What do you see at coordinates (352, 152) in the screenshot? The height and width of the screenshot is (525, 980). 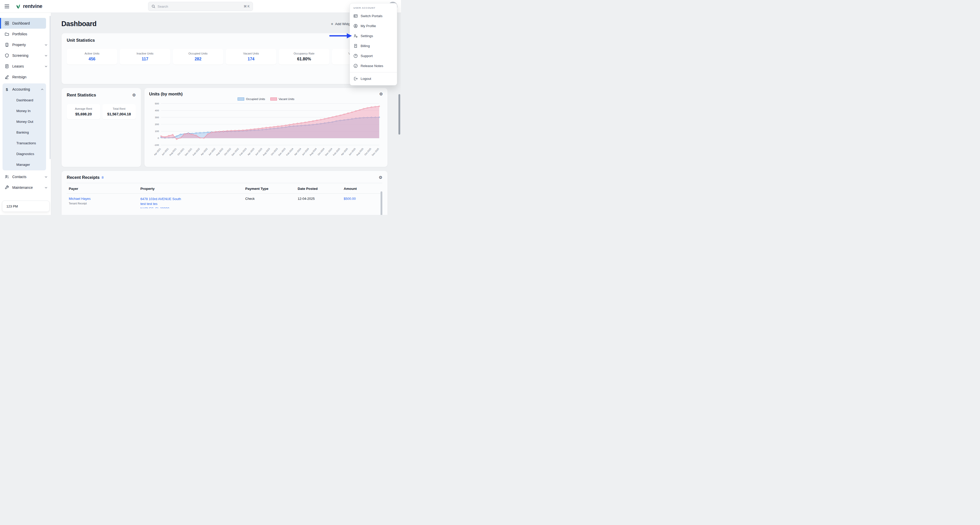 I see `svg-text: Jun-2025` at bounding box center [352, 152].